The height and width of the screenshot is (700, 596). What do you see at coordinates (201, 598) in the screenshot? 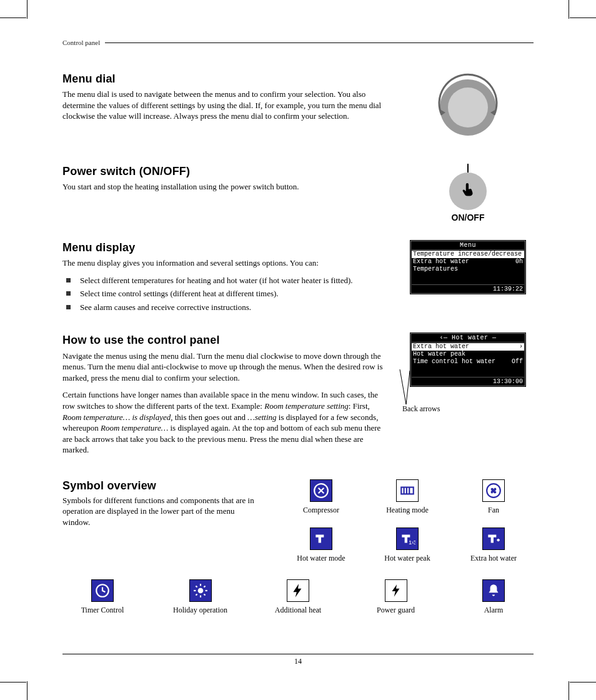
I see `symbol-holiday: Holiday operation` at bounding box center [201, 598].